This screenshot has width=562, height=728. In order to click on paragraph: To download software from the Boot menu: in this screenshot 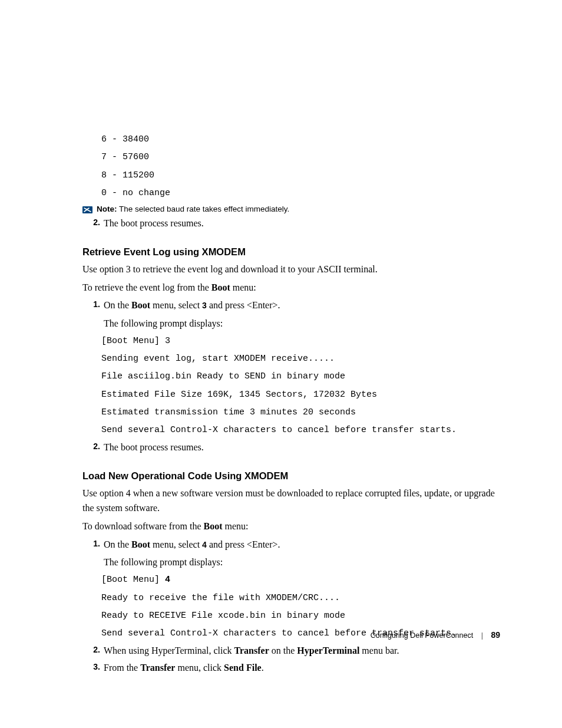, I will do `click(291, 527)`.